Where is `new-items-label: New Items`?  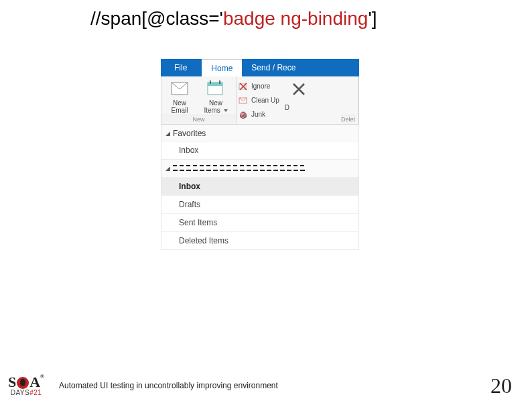 new-items-label: New Items is located at coordinates (216, 107).